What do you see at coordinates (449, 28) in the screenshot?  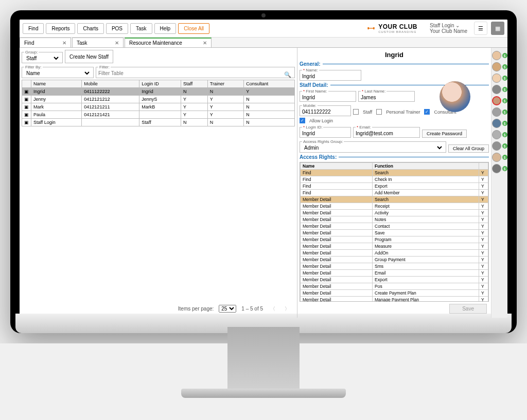 I see `login-area: Staff Login ⌄ Your Club Name` at bounding box center [449, 28].